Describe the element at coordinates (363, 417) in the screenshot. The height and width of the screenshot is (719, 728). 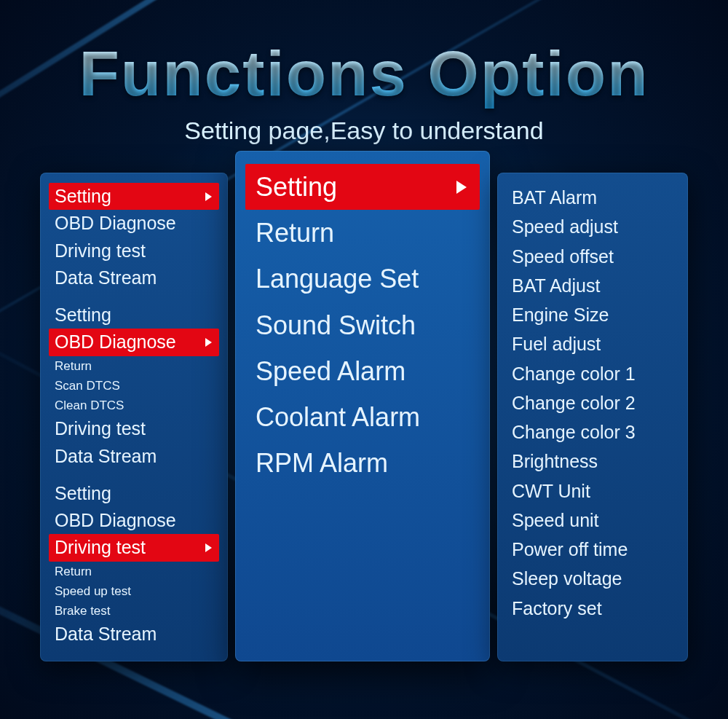
I see `center-menu-item: Coolant Alarm` at that location.